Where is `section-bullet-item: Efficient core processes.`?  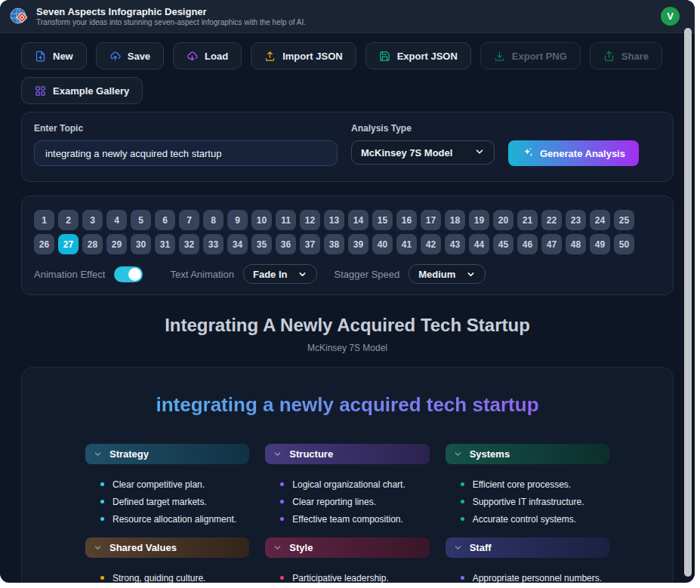
section-bullet-item: Efficient core processes. is located at coordinates (535, 485).